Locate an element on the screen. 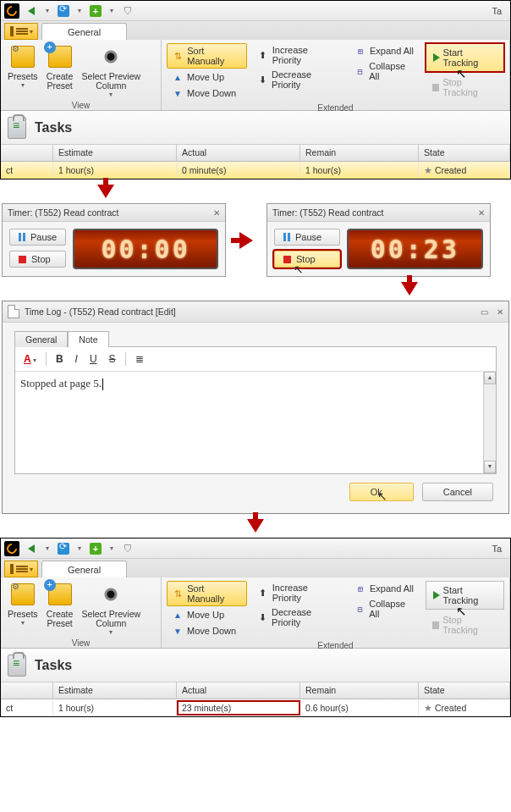 The height and width of the screenshot is (812, 511). document-icon is located at coordinates (14, 312).